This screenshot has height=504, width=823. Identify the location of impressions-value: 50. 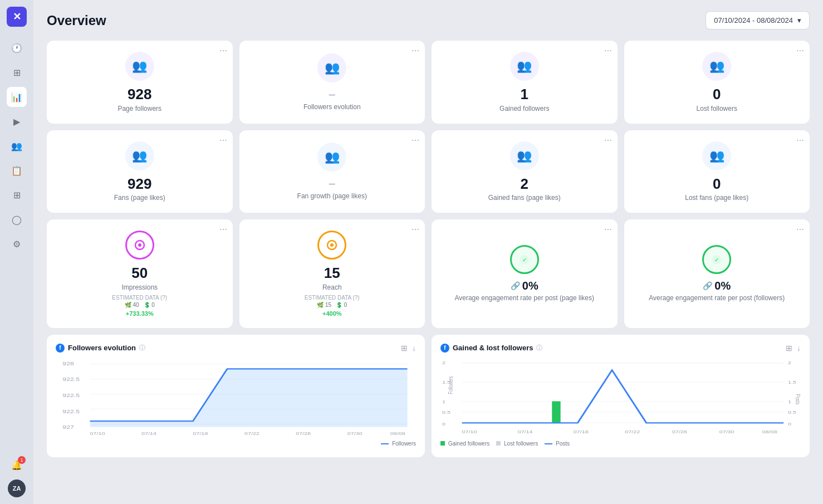
(139, 273).